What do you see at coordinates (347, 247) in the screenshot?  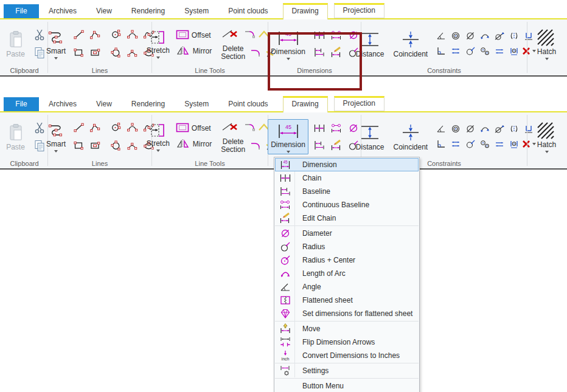 I see `menu-item-radius: Radius` at bounding box center [347, 247].